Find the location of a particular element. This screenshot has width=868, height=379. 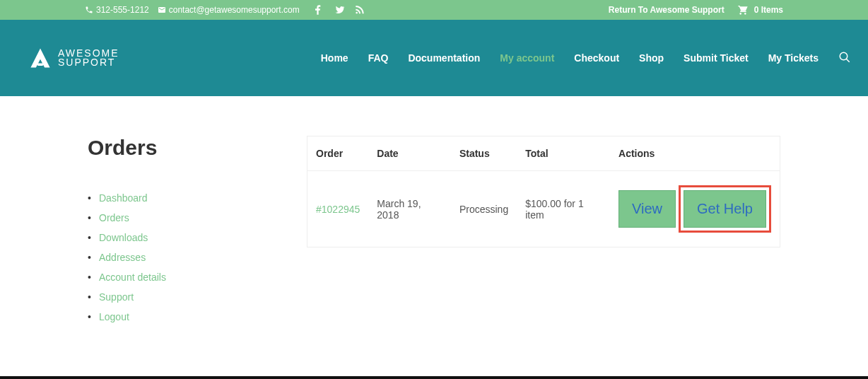

nav-submit-ticket: Submit Ticket is located at coordinates (716, 58).